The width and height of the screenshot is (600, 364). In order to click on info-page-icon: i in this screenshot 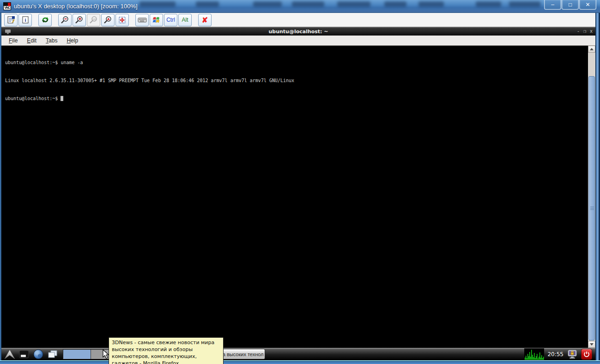, I will do `click(25, 20)`.